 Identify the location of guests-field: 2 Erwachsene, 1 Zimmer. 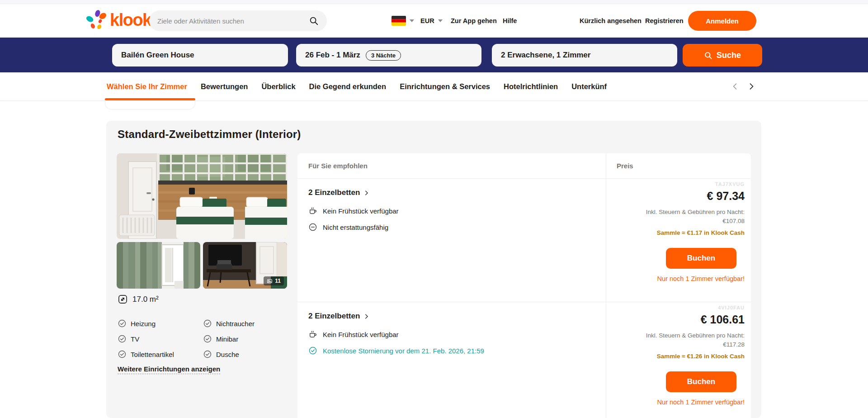
(585, 55).